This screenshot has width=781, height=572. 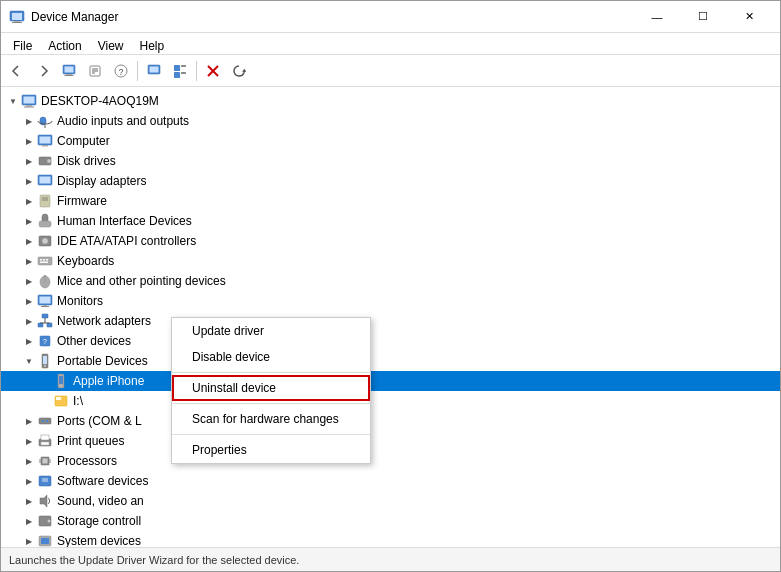 What do you see at coordinates (17, 71) in the screenshot?
I see `back-button` at bounding box center [17, 71].